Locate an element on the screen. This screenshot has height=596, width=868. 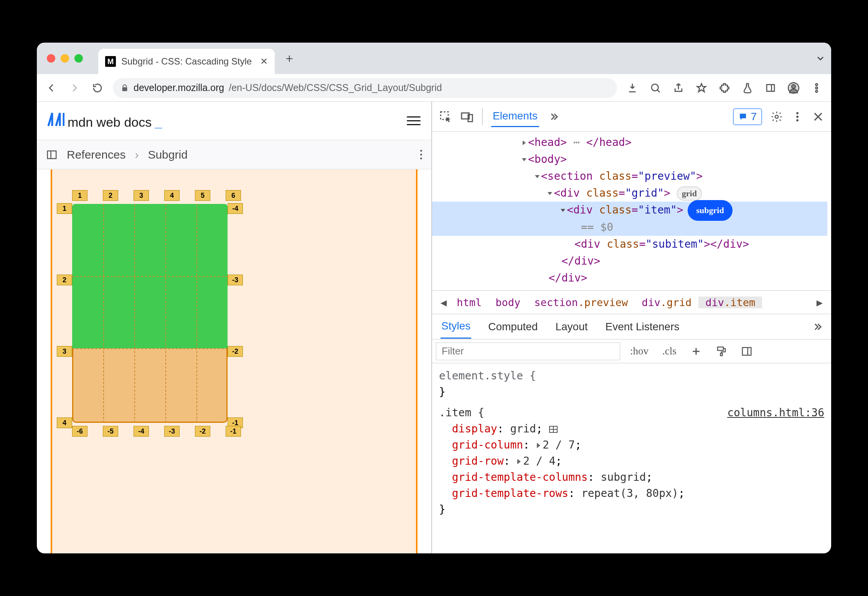
mdn-logo-text: mdn web docs is located at coordinates (110, 122).